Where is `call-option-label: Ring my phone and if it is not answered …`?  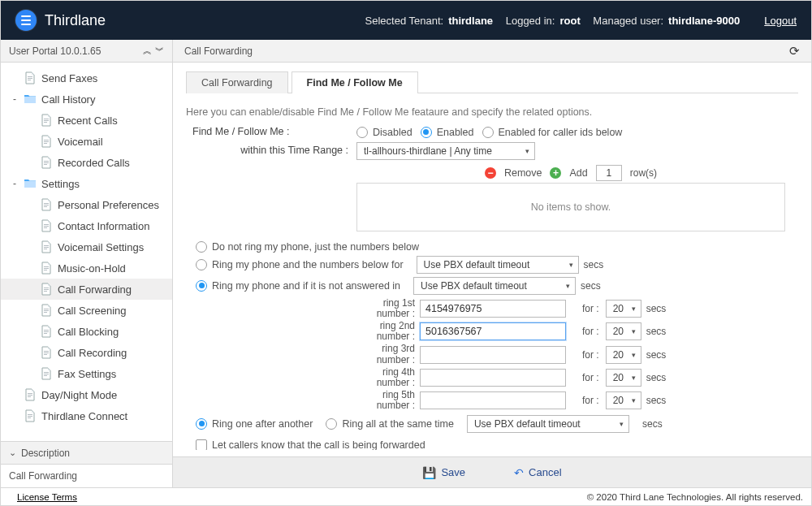 call-option-label: Ring my phone and if it is not answered … is located at coordinates (306, 286).